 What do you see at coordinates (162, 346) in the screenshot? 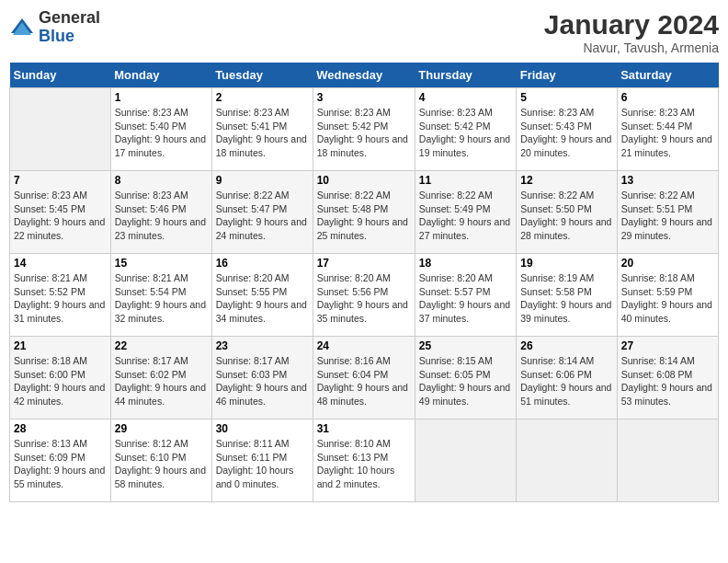
I see `day-number: 22` at bounding box center [162, 346].